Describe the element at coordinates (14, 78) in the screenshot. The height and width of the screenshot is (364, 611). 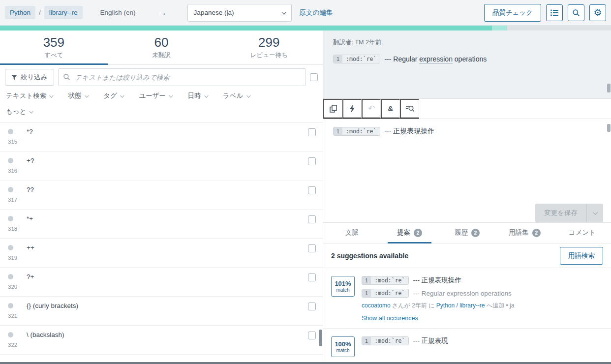
I see `funnel-icon` at that location.